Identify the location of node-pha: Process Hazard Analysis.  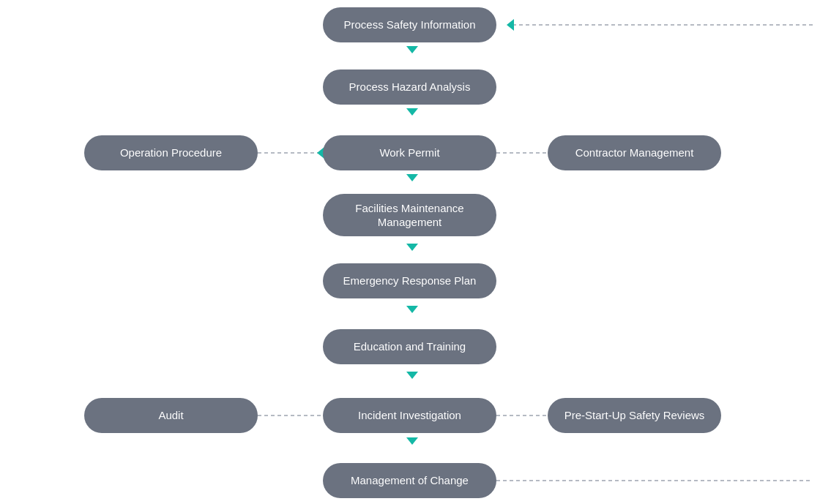
(410, 87).